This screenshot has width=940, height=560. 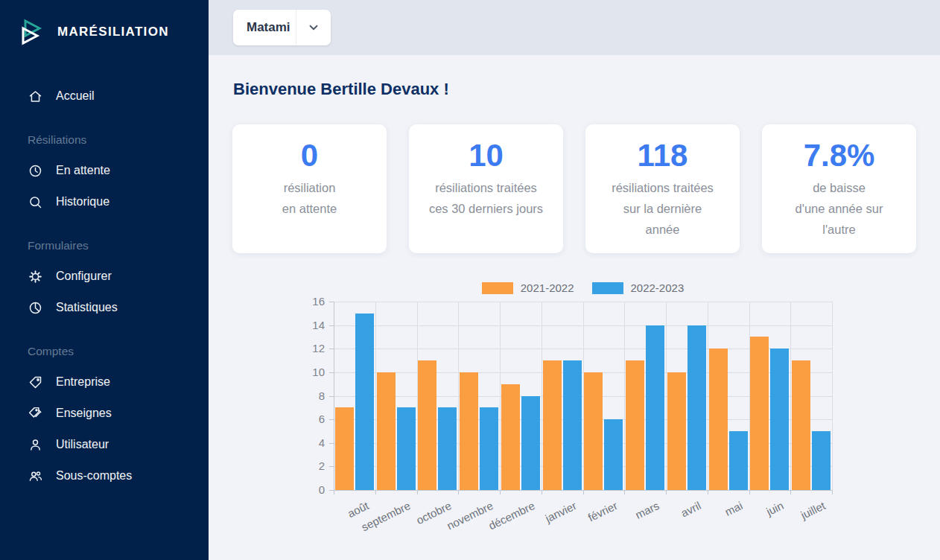 I want to click on account-selector-dropdown: Matami, so click(x=282, y=28).